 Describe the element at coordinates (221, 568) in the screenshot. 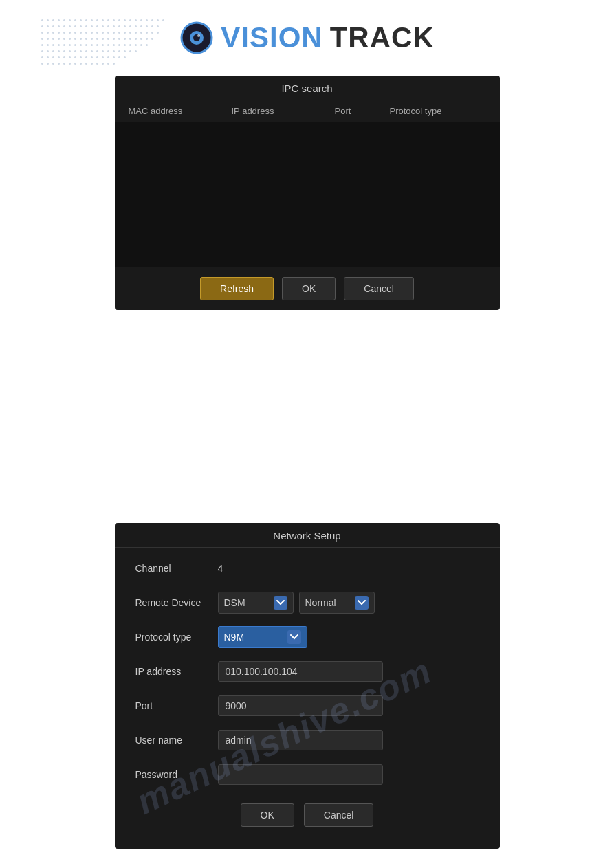

I see `channel-value: 4` at that location.